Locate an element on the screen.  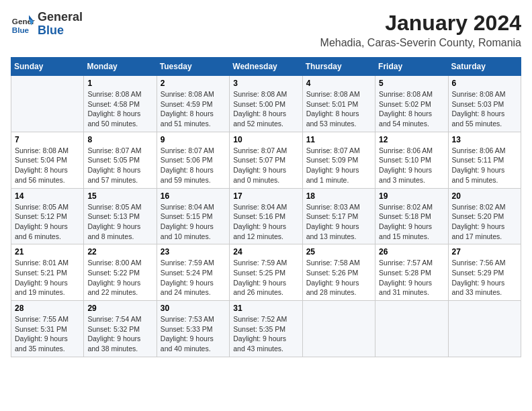
day-number: 29 is located at coordinates (120, 308).